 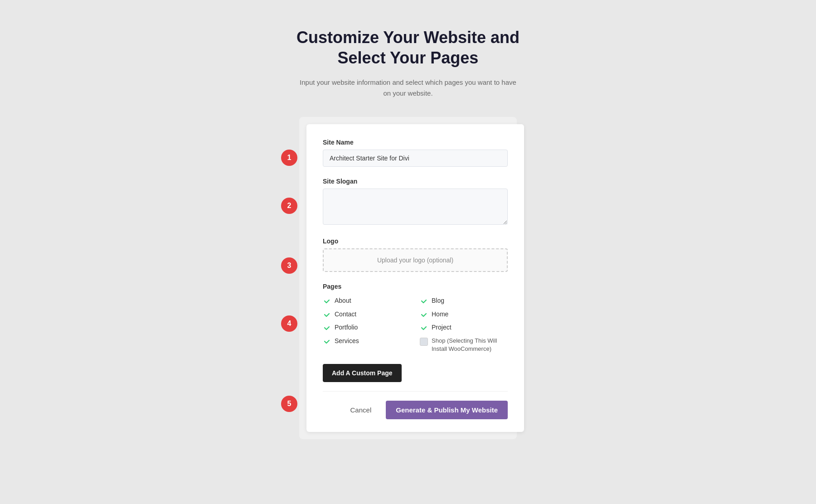 I want to click on site-name-label: Site Name, so click(x=415, y=142).